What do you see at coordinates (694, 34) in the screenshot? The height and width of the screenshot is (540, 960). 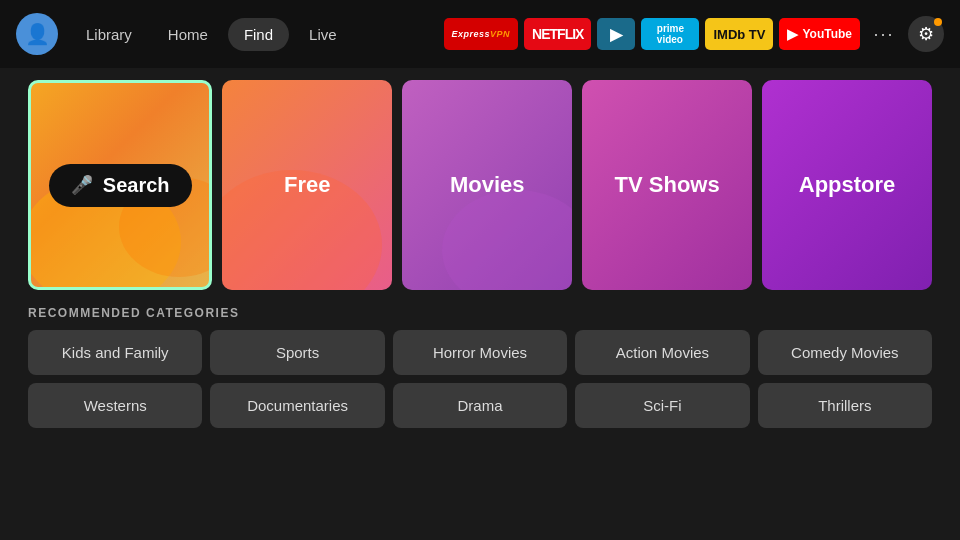 I see `nav-apps: ExpressVPN NETFLIX ▶ primevideo IMDb TV …` at bounding box center [694, 34].